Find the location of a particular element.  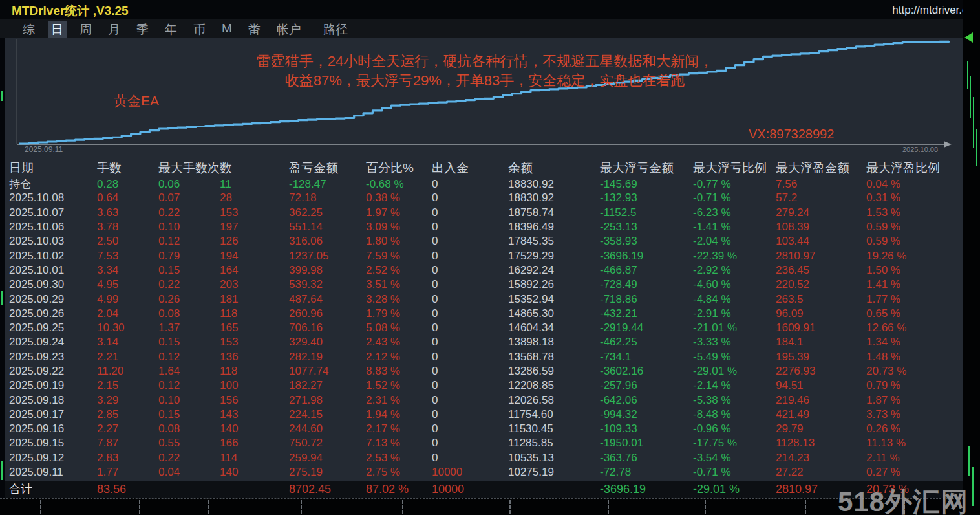

table-cell: 2025.10.08 is located at coordinates (53, 198).